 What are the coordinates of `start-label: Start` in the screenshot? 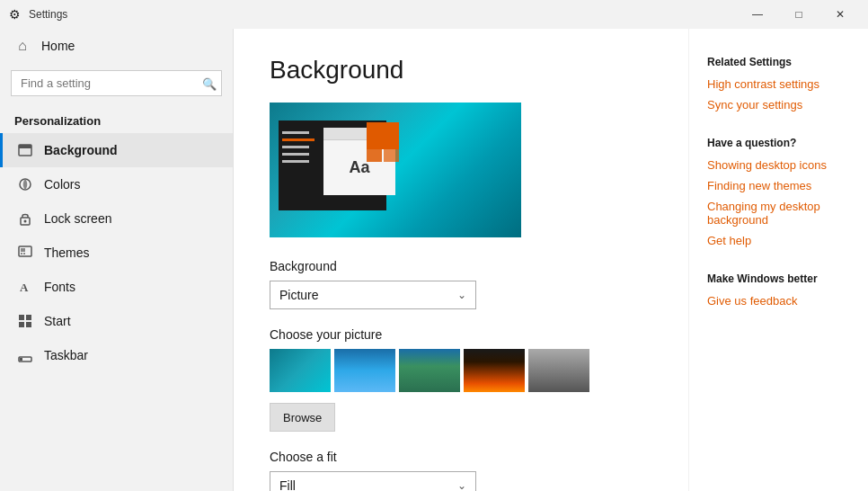 It's located at (58, 321).